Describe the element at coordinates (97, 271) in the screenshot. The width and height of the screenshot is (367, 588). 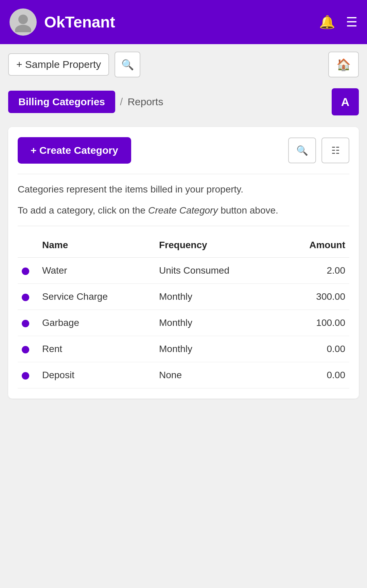
I see `row-name: Water` at that location.